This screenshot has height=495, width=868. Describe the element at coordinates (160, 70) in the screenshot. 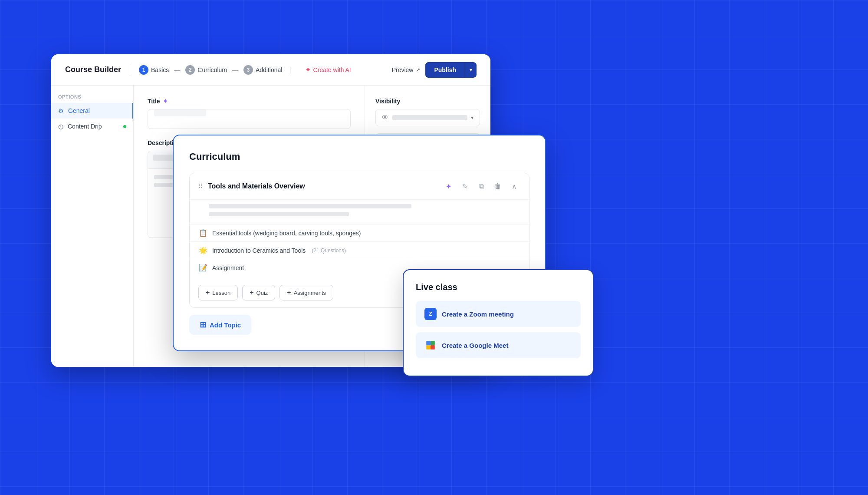

I see `step-1-label: Basics` at that location.